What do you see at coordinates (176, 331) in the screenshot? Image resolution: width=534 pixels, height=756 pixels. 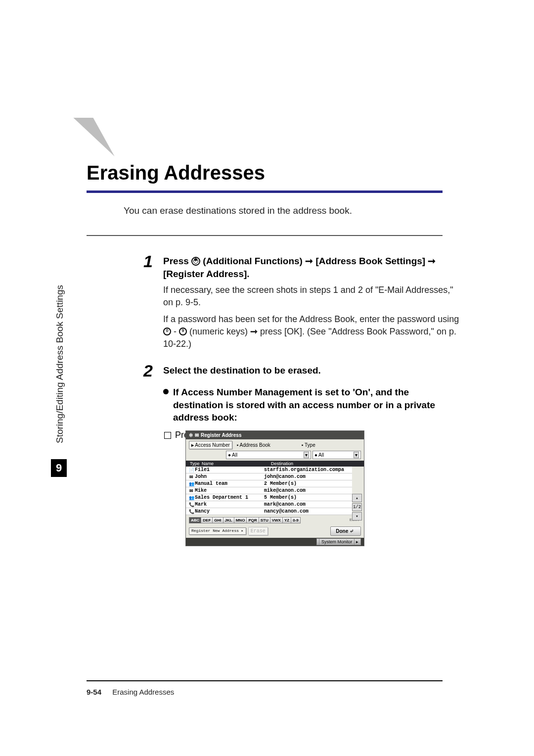 I see `step-1-p2-dash: -` at bounding box center [176, 331].